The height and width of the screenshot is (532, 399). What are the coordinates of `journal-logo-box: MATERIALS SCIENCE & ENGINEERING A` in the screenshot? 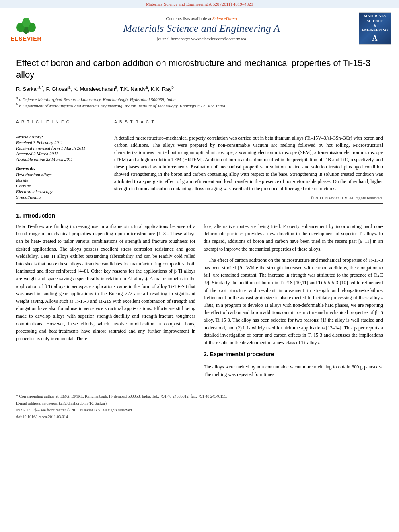 It's located at (375, 29).